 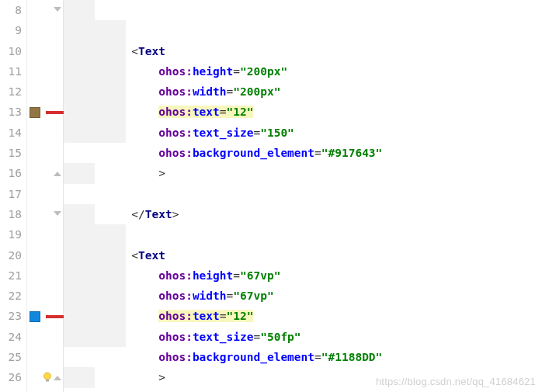 What do you see at coordinates (303, 194) in the screenshot?
I see `code-line` at bounding box center [303, 194].